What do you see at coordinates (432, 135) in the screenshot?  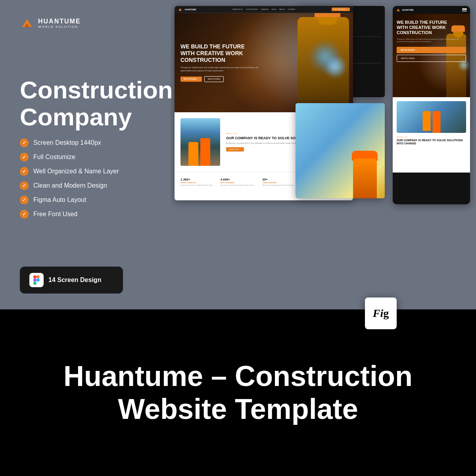 I see `mobile-about: ABOUT US OUR COMPANY IS READY TO SOLVE S…` at bounding box center [432, 135].